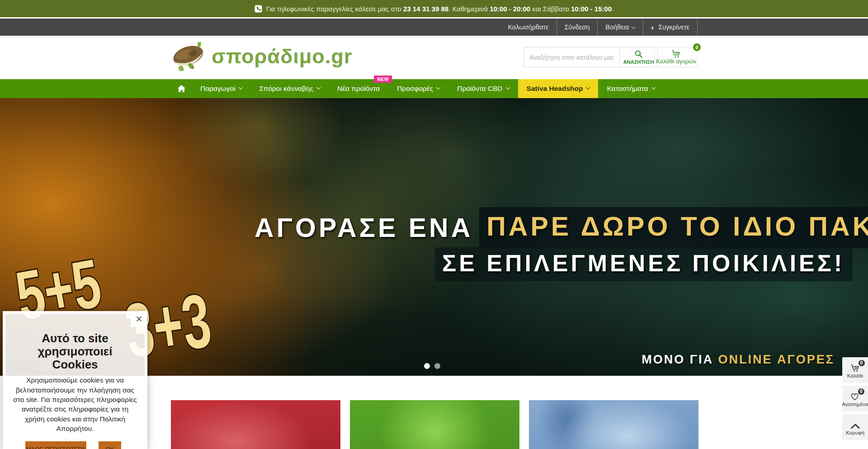 This screenshot has width=868, height=449. I want to click on learn-more-button: ΜΑΘΕ ΠΕΡΙΣΣΟΤΕΡΑ, so click(56, 445).